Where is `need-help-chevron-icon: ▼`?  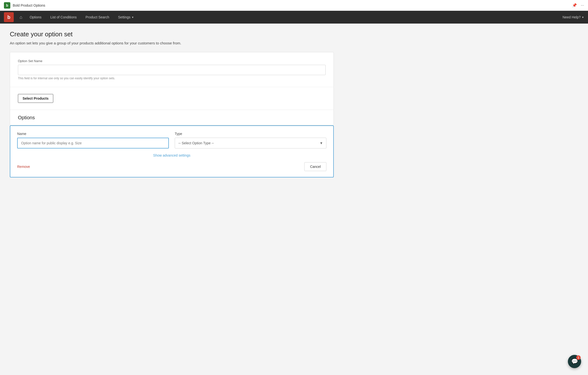
need-help-chevron-icon: ▼ is located at coordinates (583, 17).